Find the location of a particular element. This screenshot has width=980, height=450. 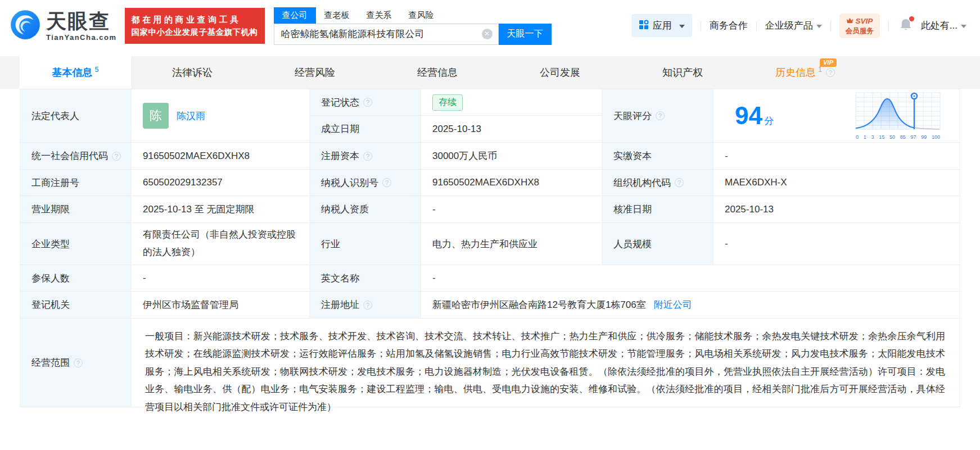

top-header: 天眼查 TianYanCha.com 都在用的商业查询工具 国家中小企业发展子基… is located at coordinates (490, 28).